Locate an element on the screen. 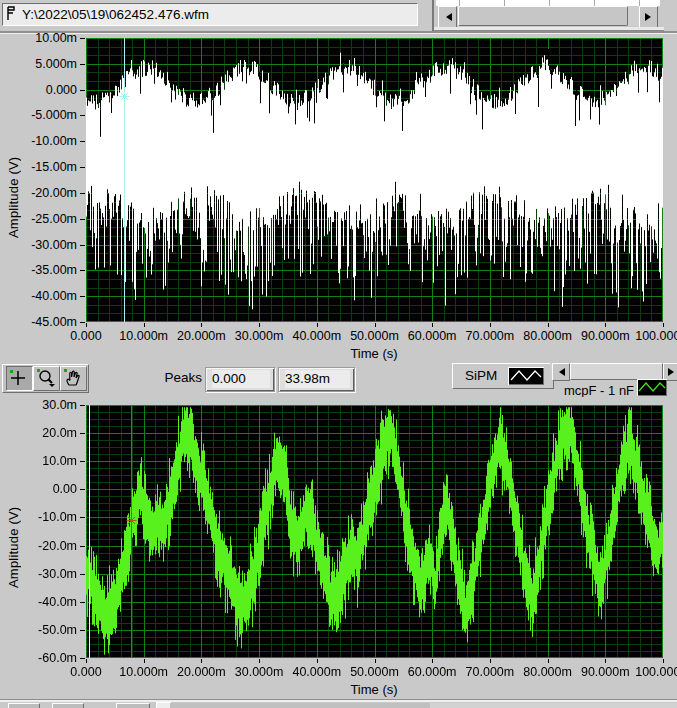 This screenshot has width=677, height=708. peak-cursor-x-field: 0.000 is located at coordinates (240, 380).